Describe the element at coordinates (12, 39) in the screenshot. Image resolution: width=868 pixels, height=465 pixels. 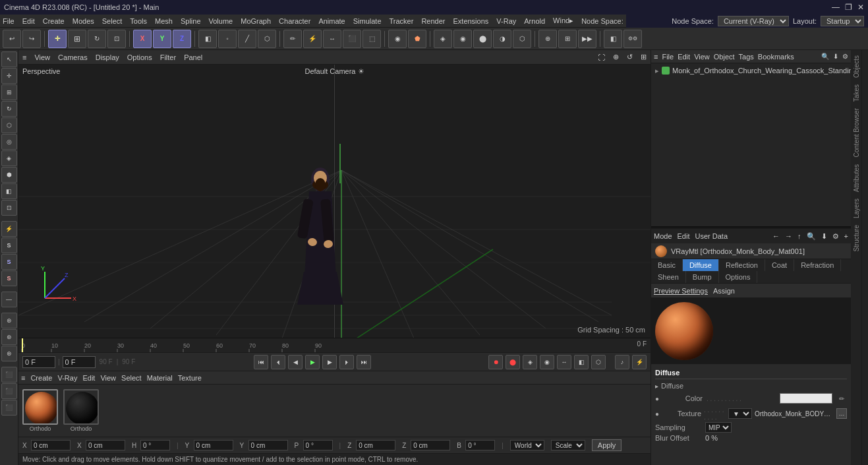
I see `undo-button: ↩` at that location.